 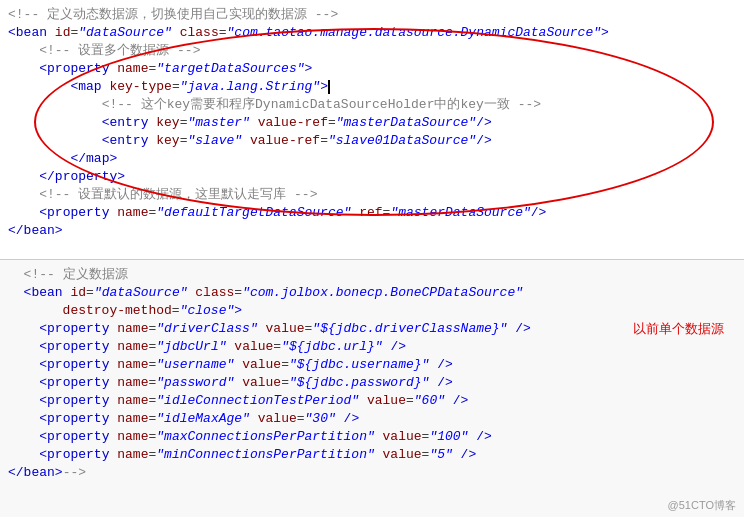 I want to click on top-line-1: <bean id="dataSource" class="com.taotao.…, so click(x=372, y=33).